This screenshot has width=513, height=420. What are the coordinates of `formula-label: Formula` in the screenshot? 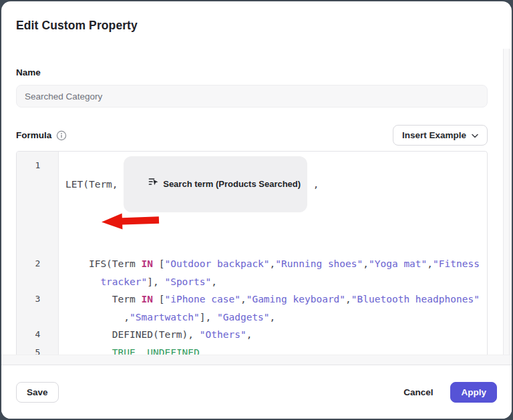 It's located at (33, 135).